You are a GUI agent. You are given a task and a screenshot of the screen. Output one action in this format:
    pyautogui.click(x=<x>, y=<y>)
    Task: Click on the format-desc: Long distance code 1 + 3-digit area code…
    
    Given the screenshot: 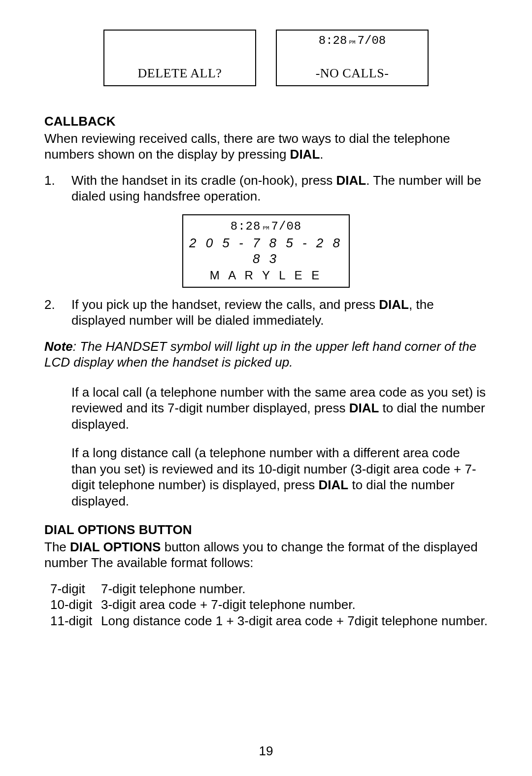 What is the action you would take?
    pyautogui.click(x=295, y=621)
    